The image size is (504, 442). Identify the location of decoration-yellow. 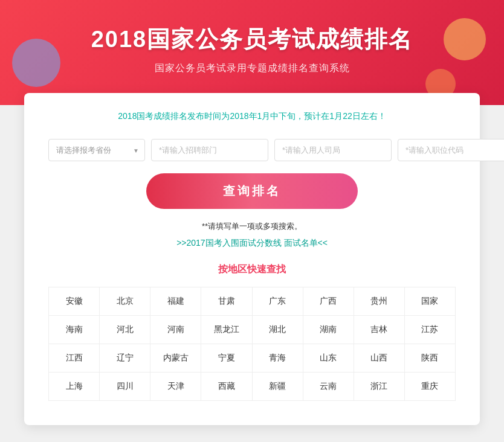
(465, 39).